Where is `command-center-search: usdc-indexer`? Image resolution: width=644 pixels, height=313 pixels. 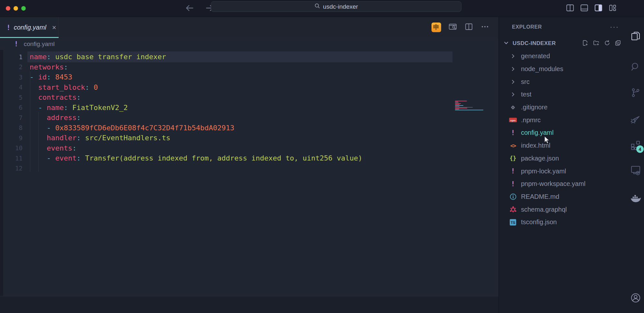
command-center-search: usdc-indexer is located at coordinates (336, 6).